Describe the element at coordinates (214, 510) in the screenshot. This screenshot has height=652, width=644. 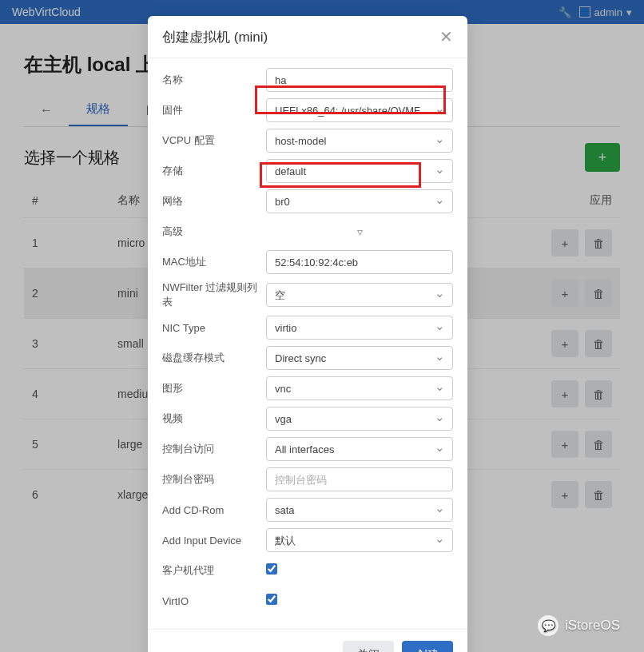
I see `label-cdrom: Add CD-Rom` at that location.